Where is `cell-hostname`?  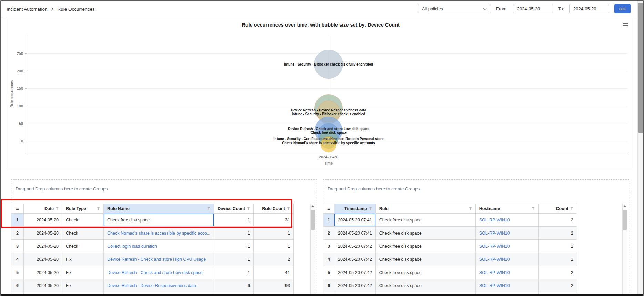 cell-hostname is located at coordinates (507, 294).